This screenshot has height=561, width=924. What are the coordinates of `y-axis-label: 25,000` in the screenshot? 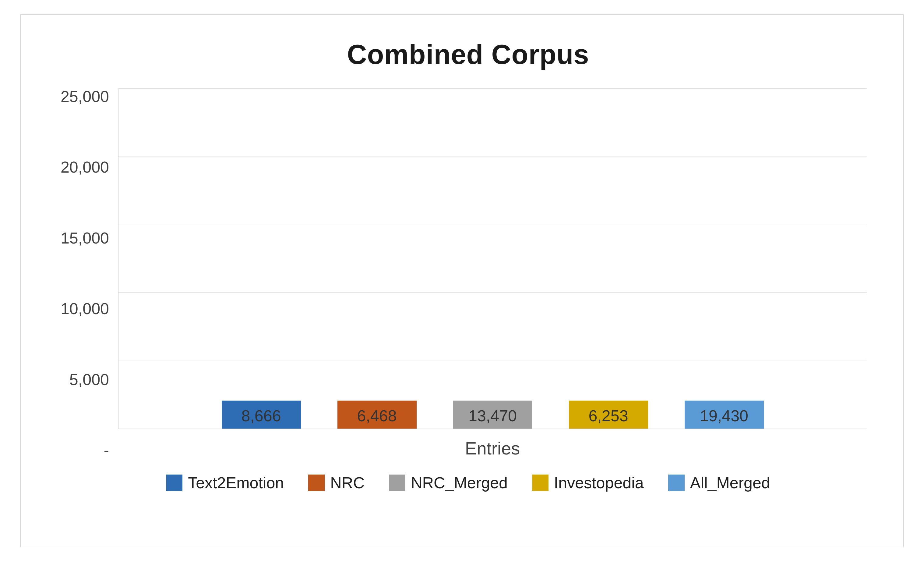 It's located at (85, 97).